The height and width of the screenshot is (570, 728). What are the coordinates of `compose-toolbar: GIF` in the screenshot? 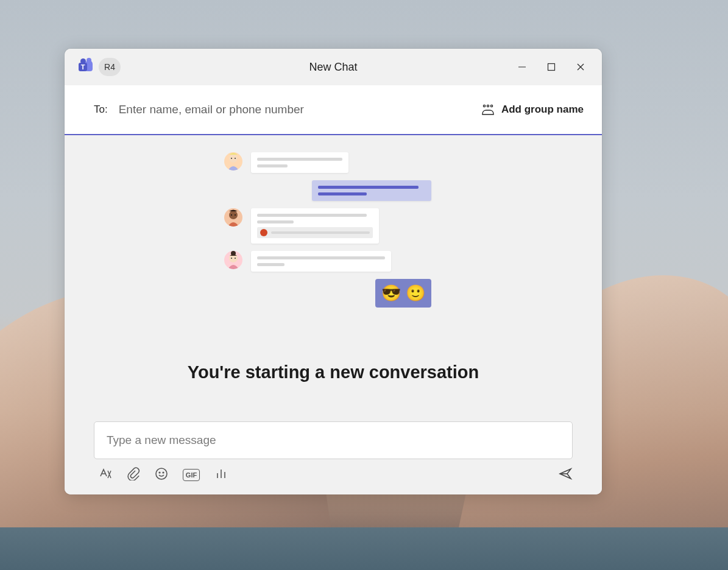 It's located at (333, 471).